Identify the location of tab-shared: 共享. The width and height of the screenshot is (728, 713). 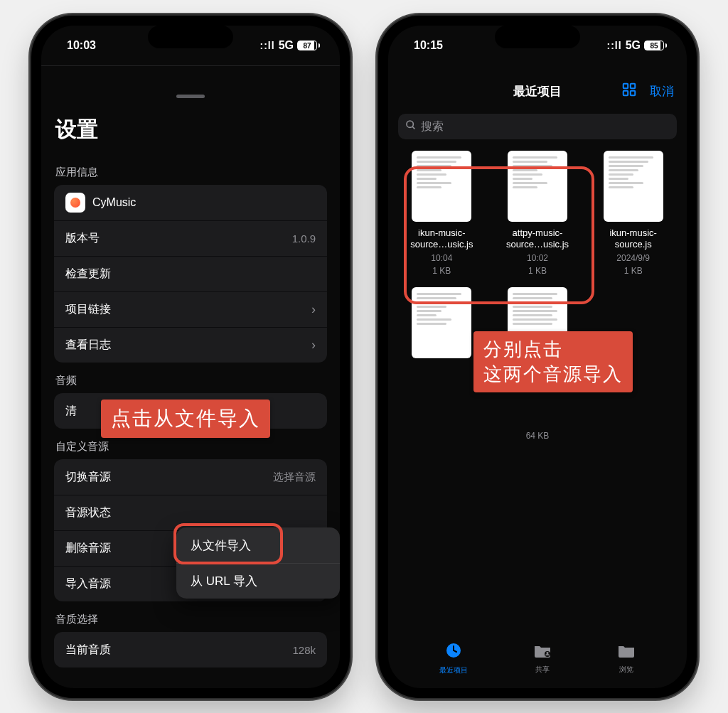
(542, 658).